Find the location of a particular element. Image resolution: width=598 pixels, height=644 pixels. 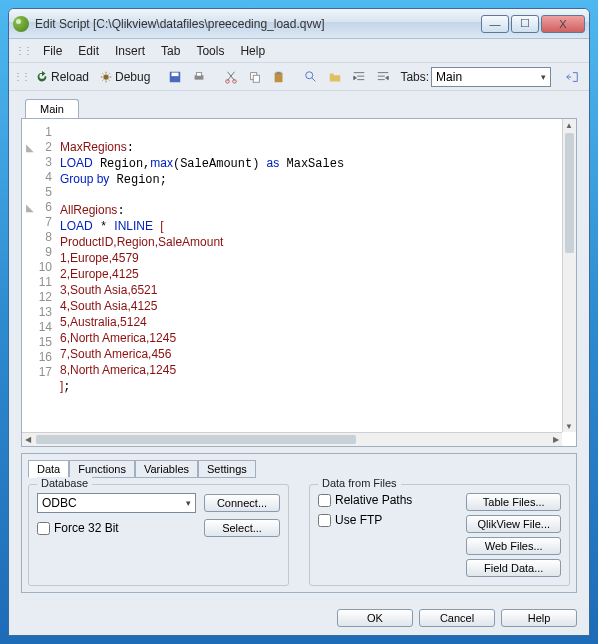

save-icon is located at coordinates (175, 77).